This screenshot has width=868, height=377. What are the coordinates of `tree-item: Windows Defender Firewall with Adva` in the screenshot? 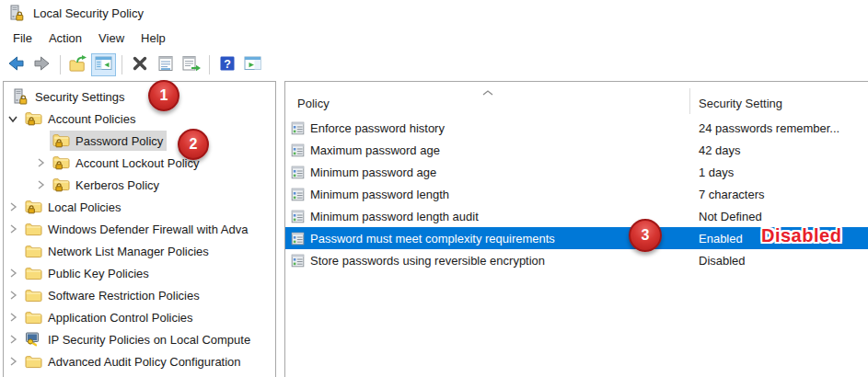 It's located at (140, 229).